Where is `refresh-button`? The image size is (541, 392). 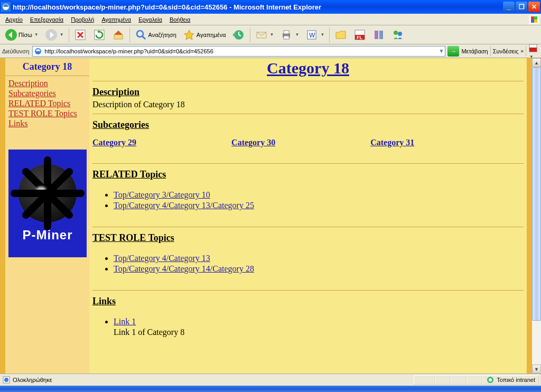
refresh-button is located at coordinates (99, 35).